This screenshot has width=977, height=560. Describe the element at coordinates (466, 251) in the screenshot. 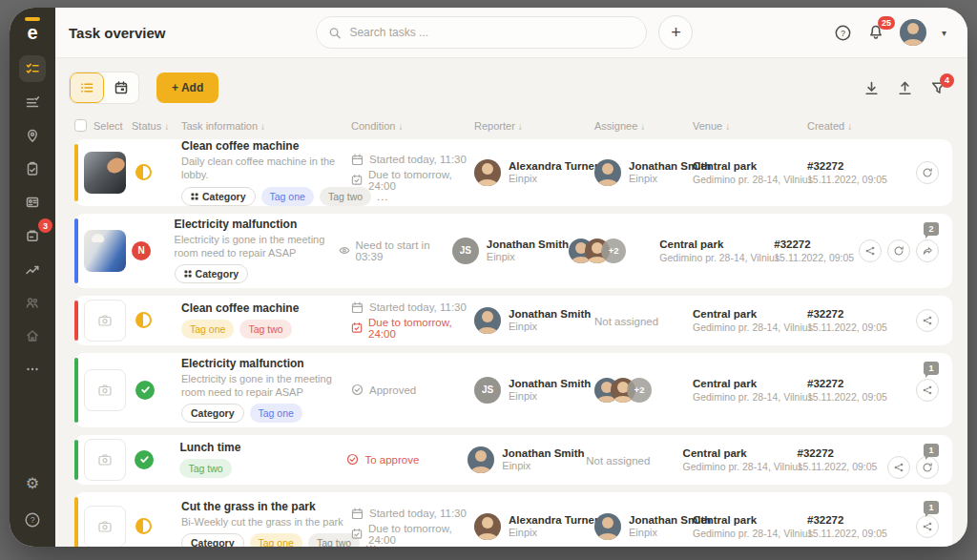

I see `avatar: JS` at that location.